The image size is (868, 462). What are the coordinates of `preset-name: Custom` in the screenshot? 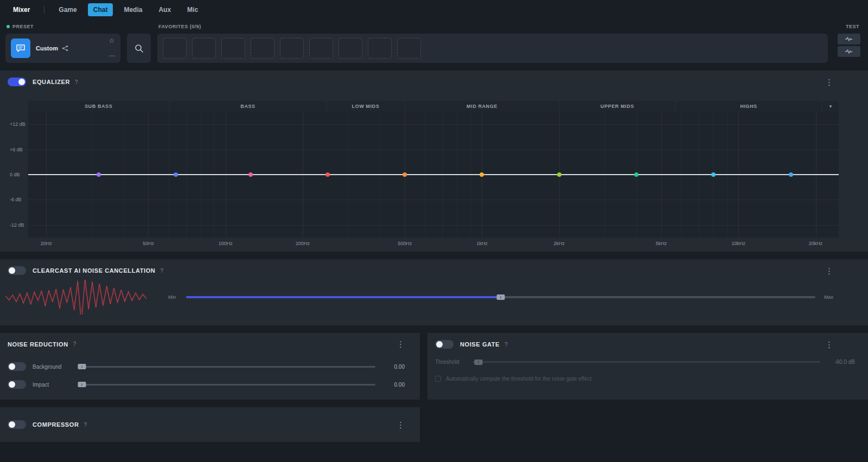 It's located at (47, 48).